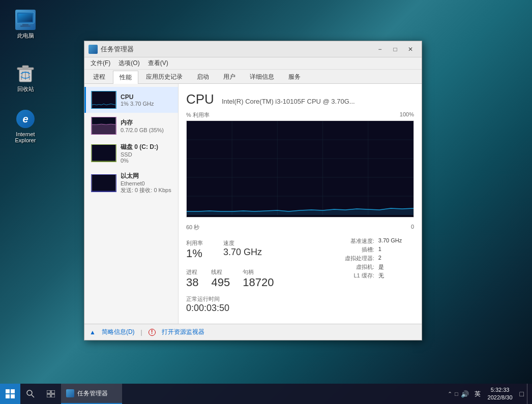 The height and width of the screenshot is (404, 532). Describe the element at coordinates (25, 73) in the screenshot. I see `recycle-bin-icon` at that location.